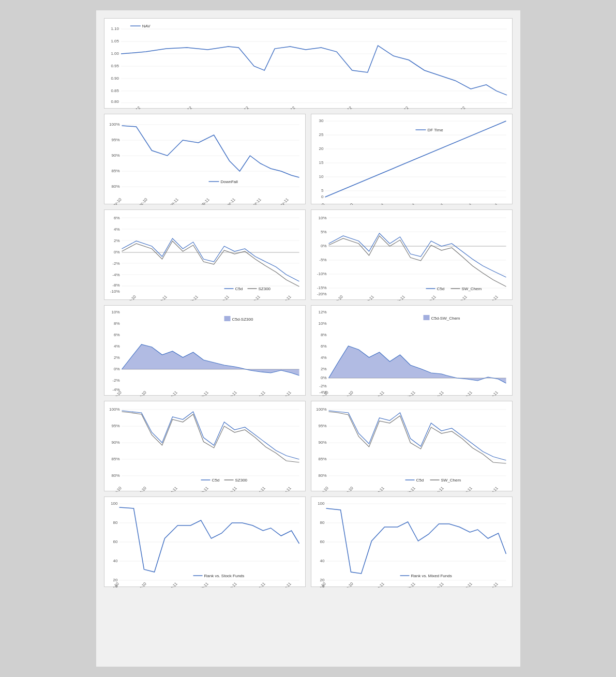 Image resolution: width=616 pixels, height=677 pixels. I want to click on c5d-sz300-line-chart: 6% 4% 2% 0% -2% -4% -8% -10%, so click(205, 254).